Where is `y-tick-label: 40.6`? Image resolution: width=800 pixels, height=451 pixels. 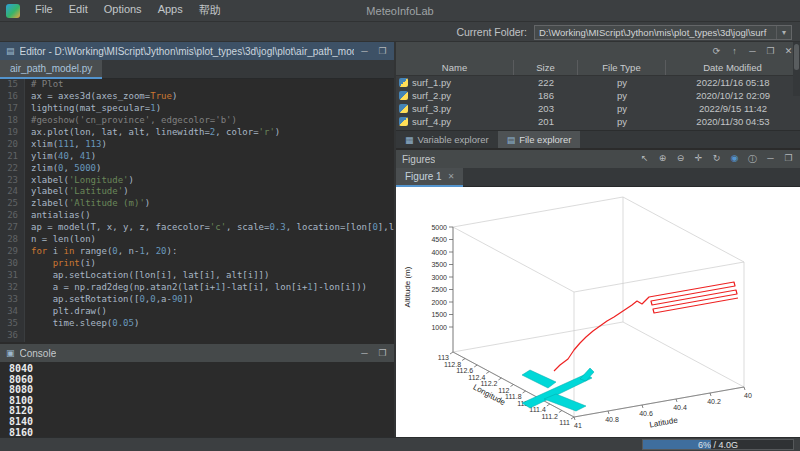
y-tick-label: 40.6 is located at coordinates (646, 414).